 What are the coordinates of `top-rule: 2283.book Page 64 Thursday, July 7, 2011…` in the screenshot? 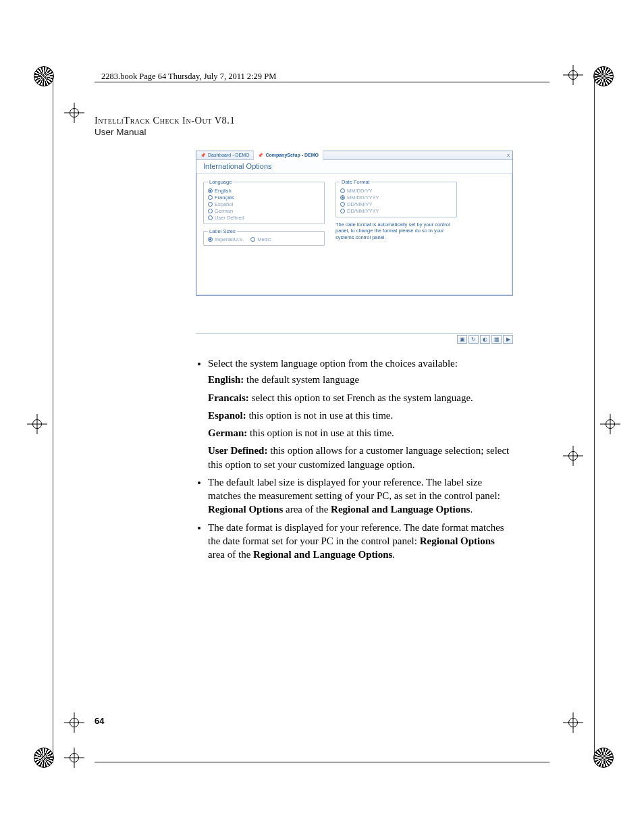 It's located at (322, 76).